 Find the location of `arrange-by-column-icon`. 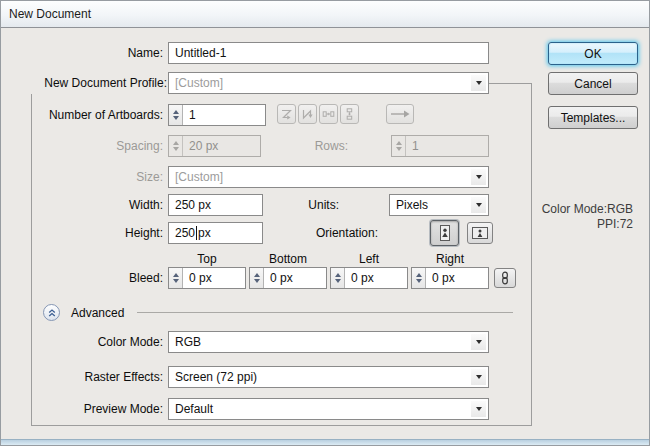

arrange-by-column-icon is located at coordinates (350, 114).